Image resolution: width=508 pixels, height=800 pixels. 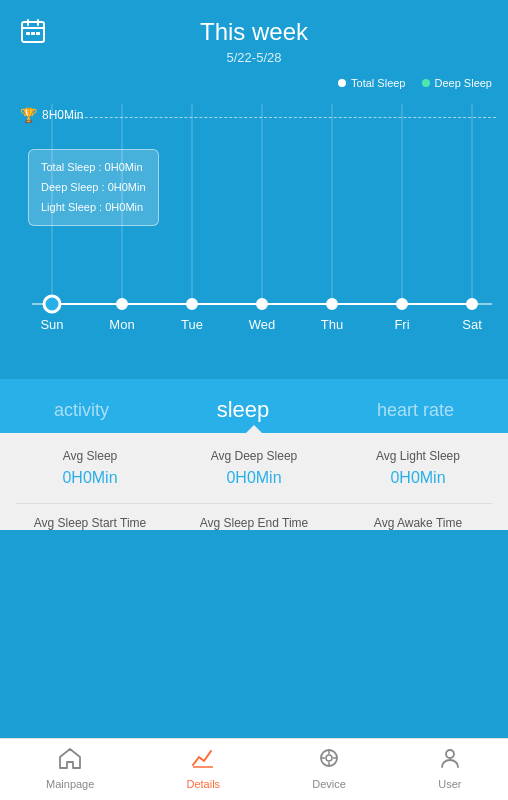 What do you see at coordinates (90, 468) in the screenshot?
I see `stat-avg-sleep: Avg Sleep 0H0Min` at bounding box center [90, 468].